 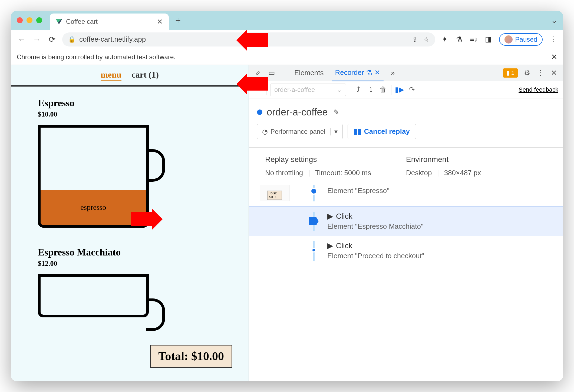 What do you see at coordinates (554, 73) in the screenshot?
I see `close-devtools-icon: ✕` at bounding box center [554, 73].